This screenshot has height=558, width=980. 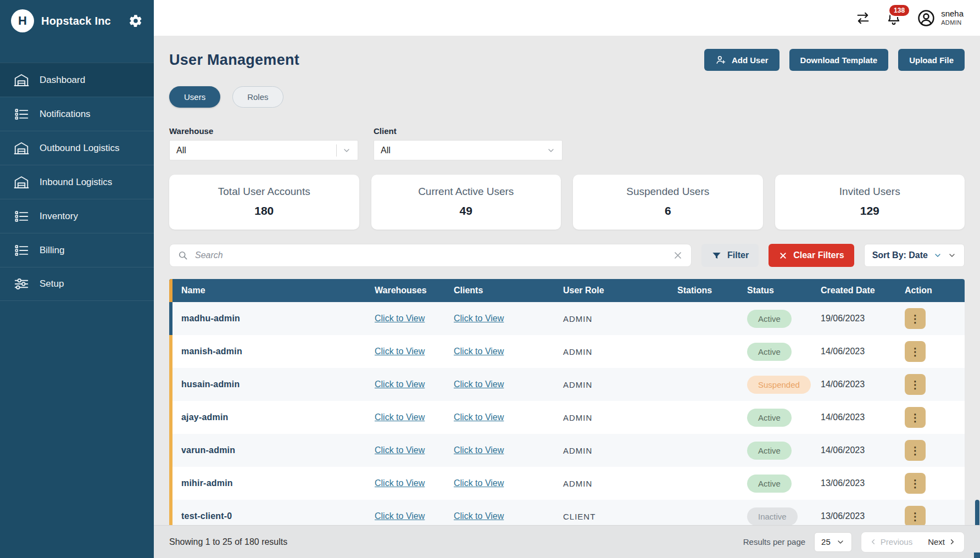 I want to click on chevron-right-icon, so click(x=953, y=542).